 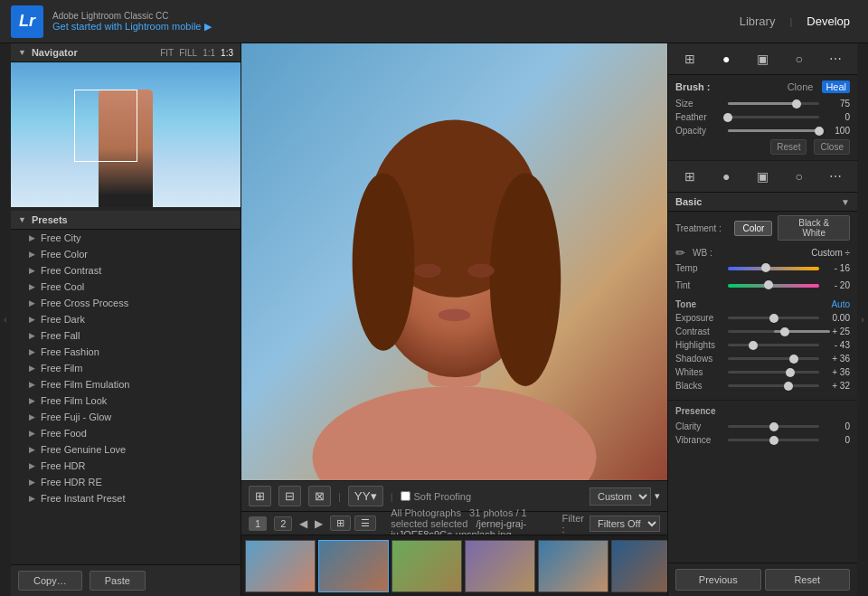 What do you see at coordinates (126, 401) in the screenshot?
I see `preset-item: ▶Free Film Look` at bounding box center [126, 401].